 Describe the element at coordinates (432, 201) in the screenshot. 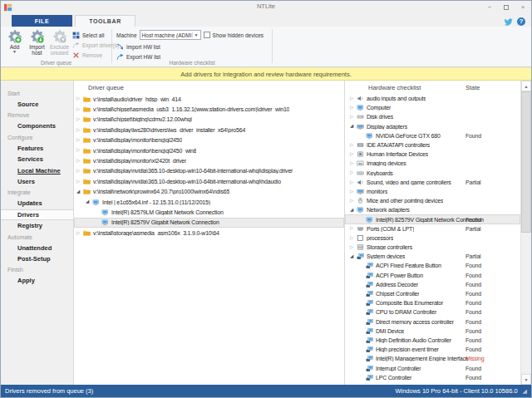

I see `hardware-row: ▷Mice and other pointing devices` at that location.